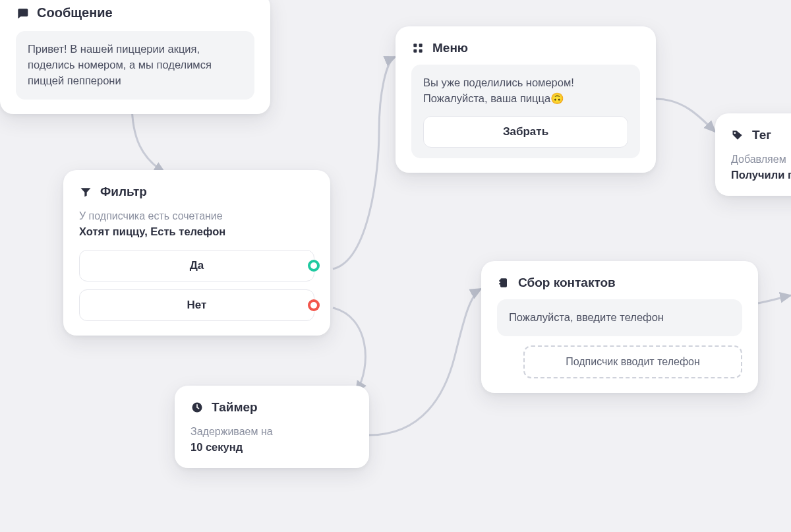 This screenshot has height=532, width=791. What do you see at coordinates (272, 407) in the screenshot?
I see `node-timer-header: Таймер` at bounding box center [272, 407].